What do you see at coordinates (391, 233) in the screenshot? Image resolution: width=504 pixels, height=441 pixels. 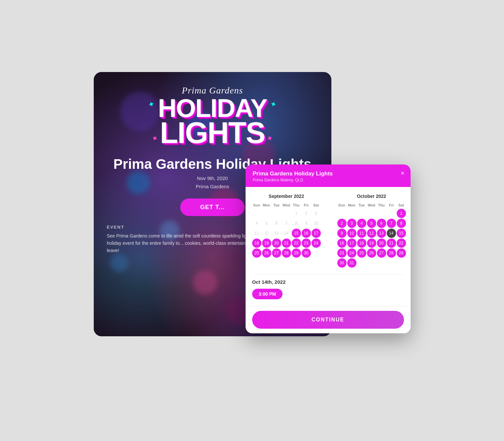 I see `oct-day-14: 14` at bounding box center [391, 233].